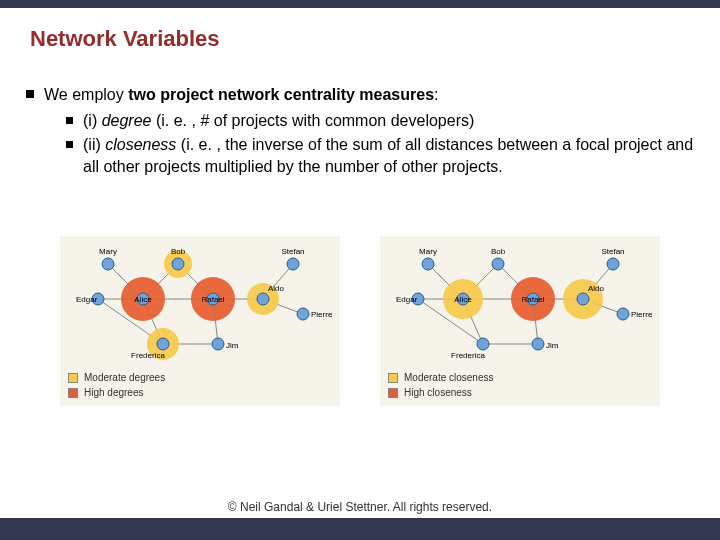 The height and width of the screenshot is (540, 720). Describe the element at coordinates (140, 144) in the screenshot. I see `text-italic: closeness` at that location.